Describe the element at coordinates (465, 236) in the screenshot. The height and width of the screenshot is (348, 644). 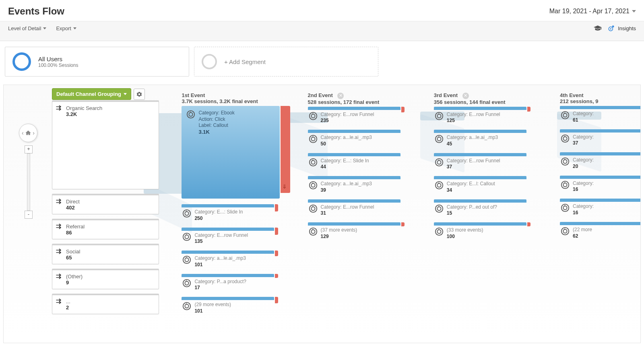
I see `event-value: 100` at that location.